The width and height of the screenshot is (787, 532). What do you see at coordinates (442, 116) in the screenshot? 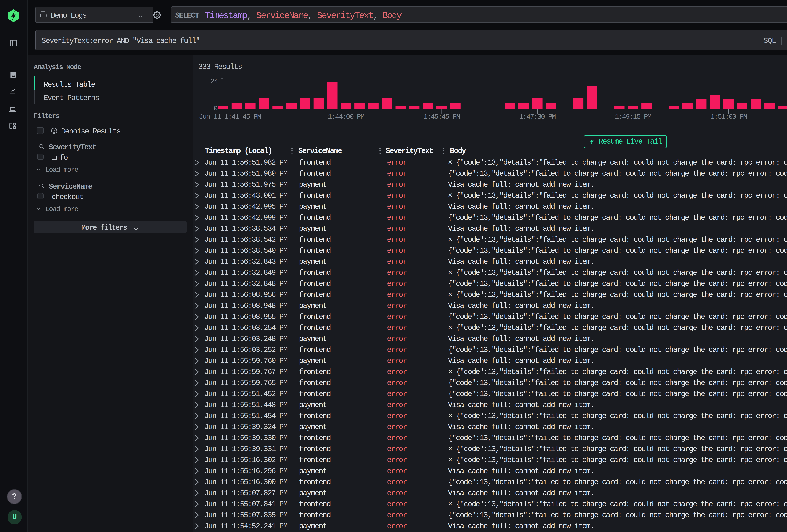
I see `svg-text: 1:45:45 PM` at bounding box center [442, 116].